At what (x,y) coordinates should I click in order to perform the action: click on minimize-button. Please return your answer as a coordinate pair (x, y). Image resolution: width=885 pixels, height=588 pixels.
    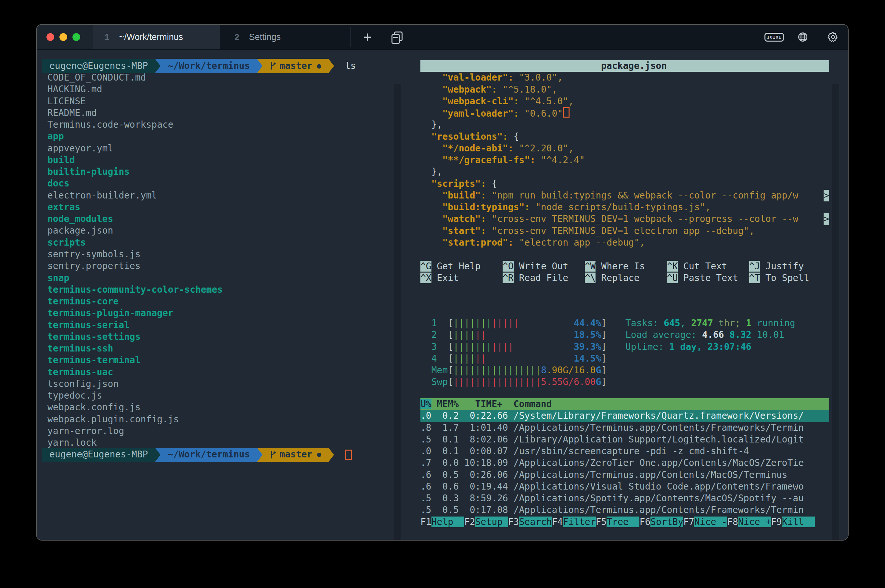
    Looking at the image, I should click on (63, 37).